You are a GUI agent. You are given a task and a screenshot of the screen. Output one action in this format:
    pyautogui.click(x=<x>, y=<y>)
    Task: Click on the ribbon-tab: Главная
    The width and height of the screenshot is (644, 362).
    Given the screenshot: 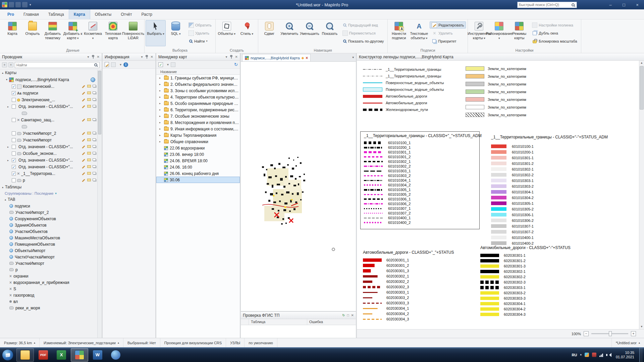 What is the action you would take?
    pyautogui.click(x=31, y=14)
    